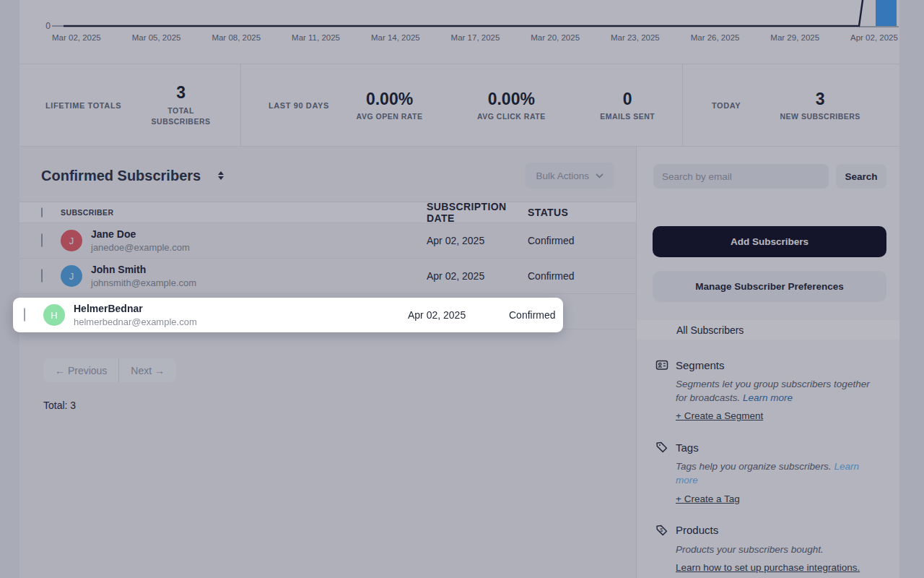 The image size is (924, 578). Describe the element at coordinates (136, 309) in the screenshot. I see `subscriber-name: HelmerBednar` at that location.